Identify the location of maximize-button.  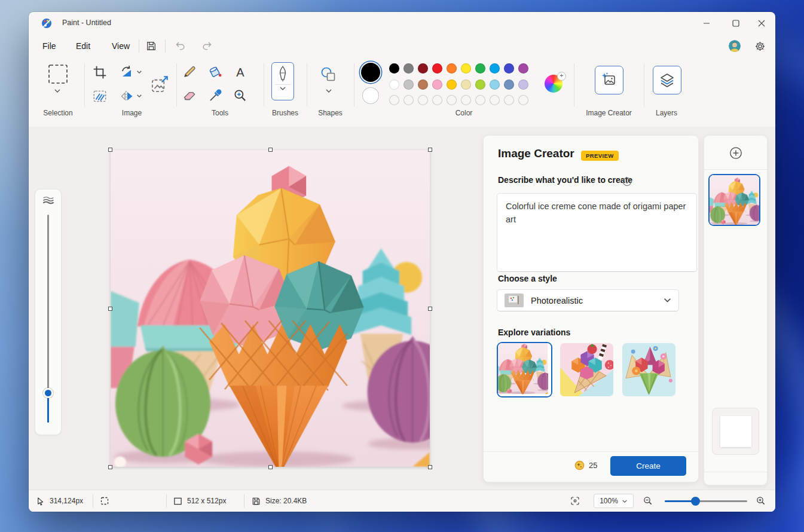
(736, 23).